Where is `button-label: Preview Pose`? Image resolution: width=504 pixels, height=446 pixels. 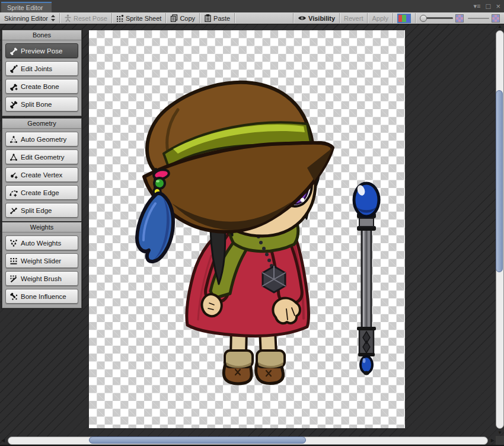
button-label: Preview Pose is located at coordinates (42, 51).